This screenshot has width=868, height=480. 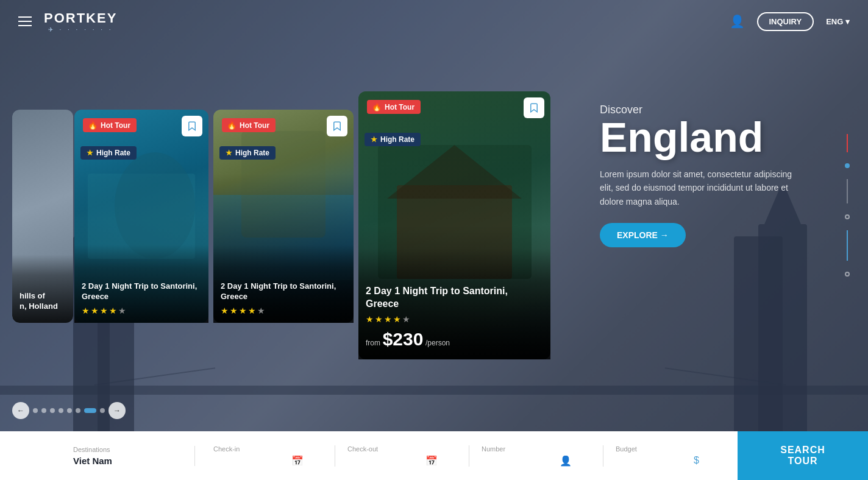 I want to click on menu-button, so click(x=25, y=21).